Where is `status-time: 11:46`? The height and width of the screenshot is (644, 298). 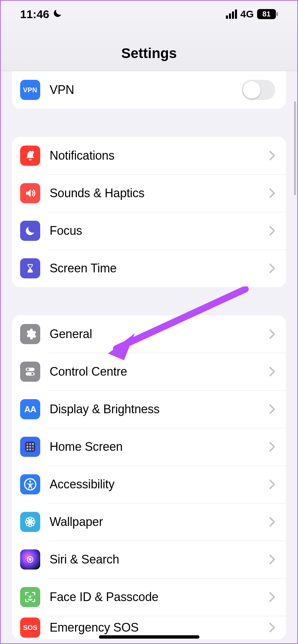
status-time: 11:46 is located at coordinates (35, 14).